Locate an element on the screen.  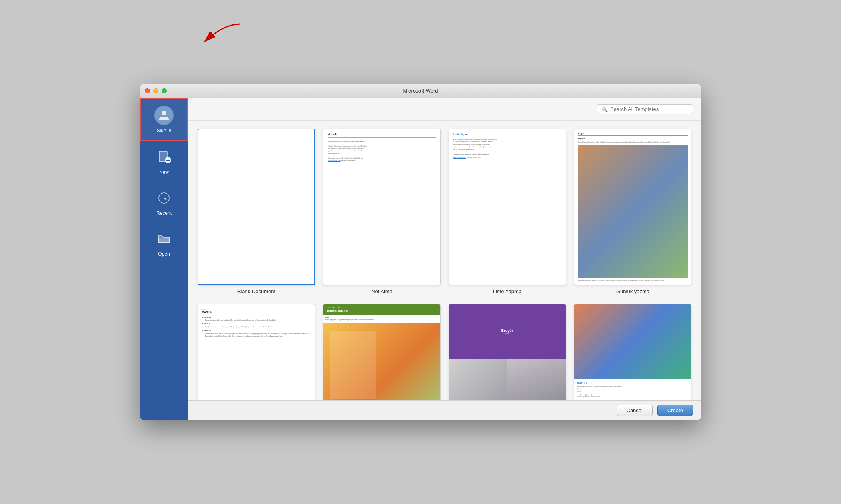
template-liste-name: Liste Yapma is located at coordinates (507, 292).